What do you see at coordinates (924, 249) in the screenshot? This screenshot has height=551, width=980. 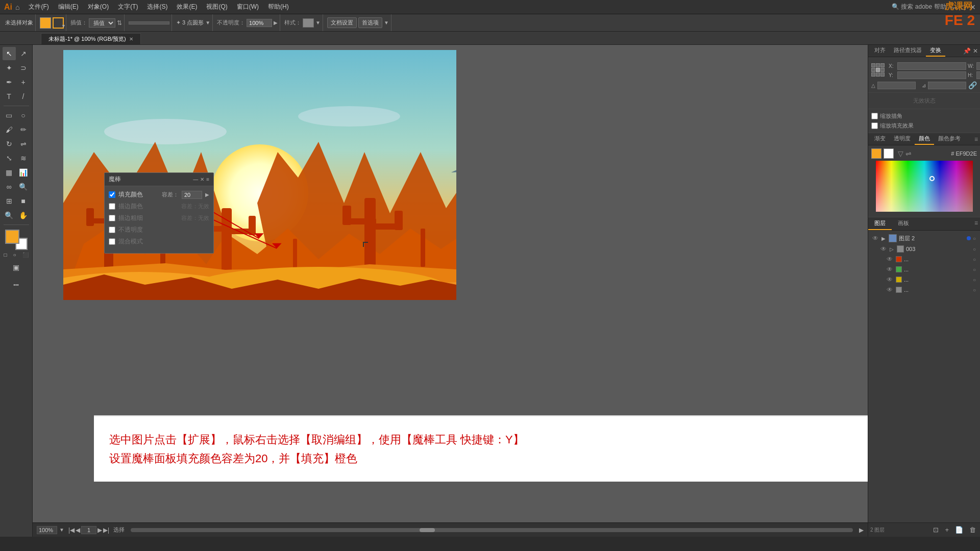 I see `layer-item-003: 👁 ▷ 003 ○` at bounding box center [924, 249].